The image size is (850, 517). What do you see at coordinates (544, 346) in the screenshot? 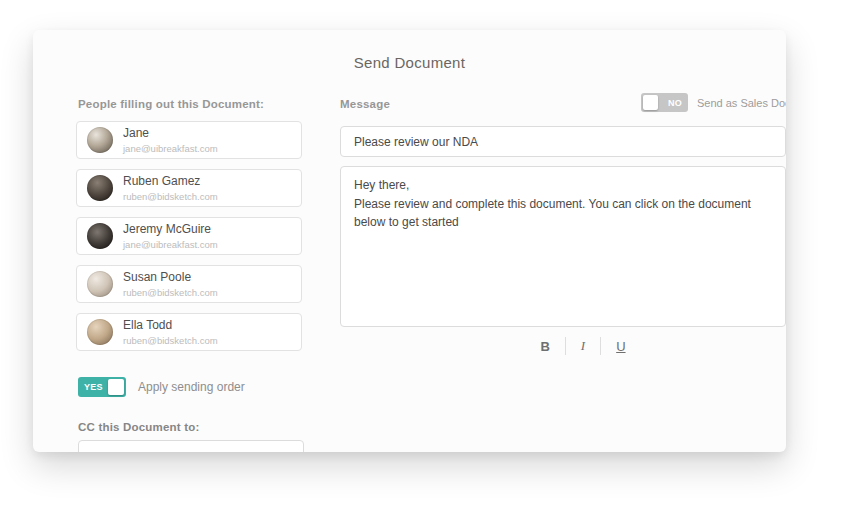
I see `bold-button: B` at bounding box center [544, 346].